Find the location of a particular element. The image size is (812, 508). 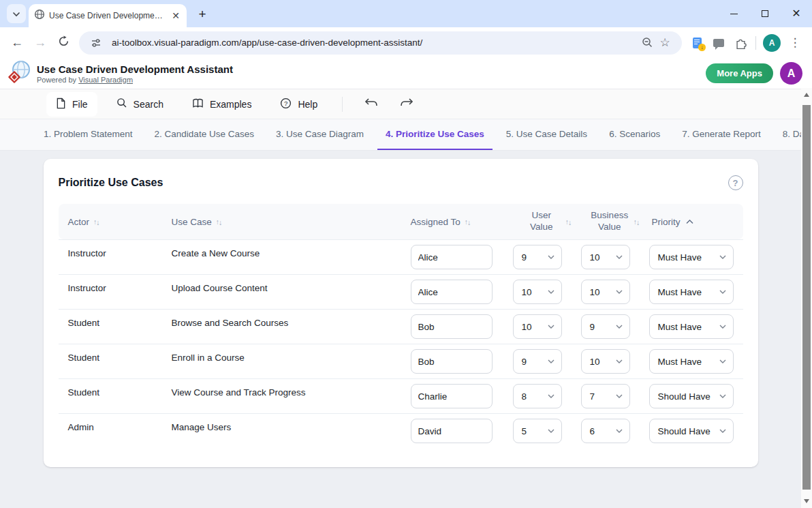

page-scrollbar is located at coordinates (807, 298).